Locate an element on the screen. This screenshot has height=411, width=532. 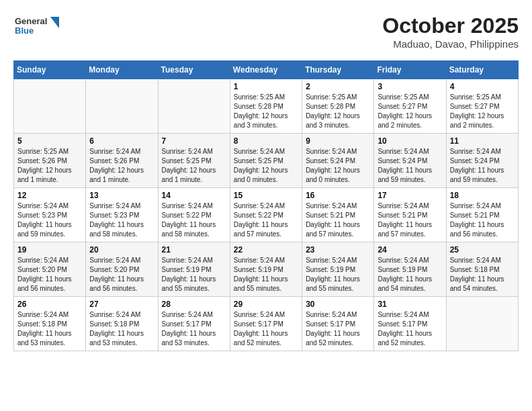
calendar-cell: 14 Sunrise: 5:24 AMSunset: 5:22 PMDaylig… is located at coordinates (193, 215).